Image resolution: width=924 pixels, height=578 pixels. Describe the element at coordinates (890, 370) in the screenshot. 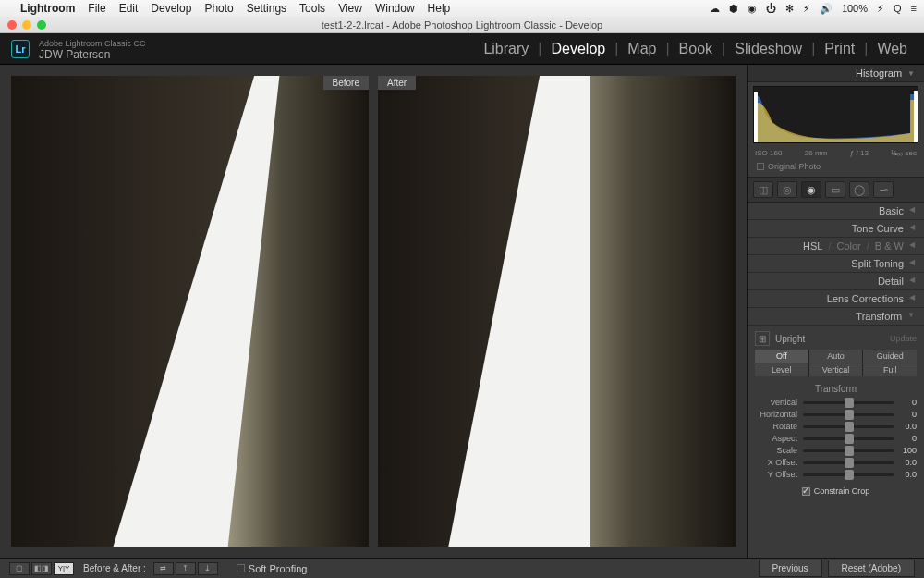

I see `upright-full-button: Full` at that location.